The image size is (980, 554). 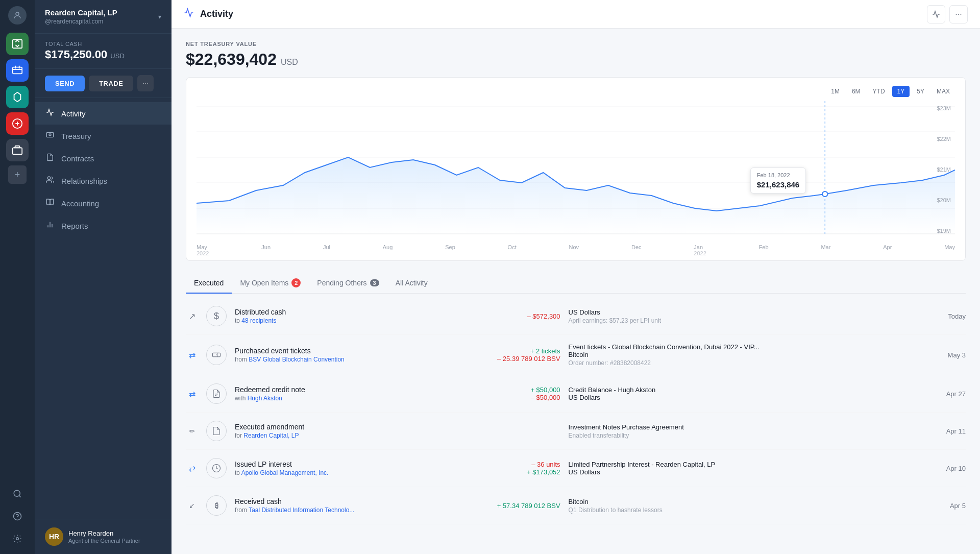 I want to click on rail-icon-red, so click(x=17, y=124).